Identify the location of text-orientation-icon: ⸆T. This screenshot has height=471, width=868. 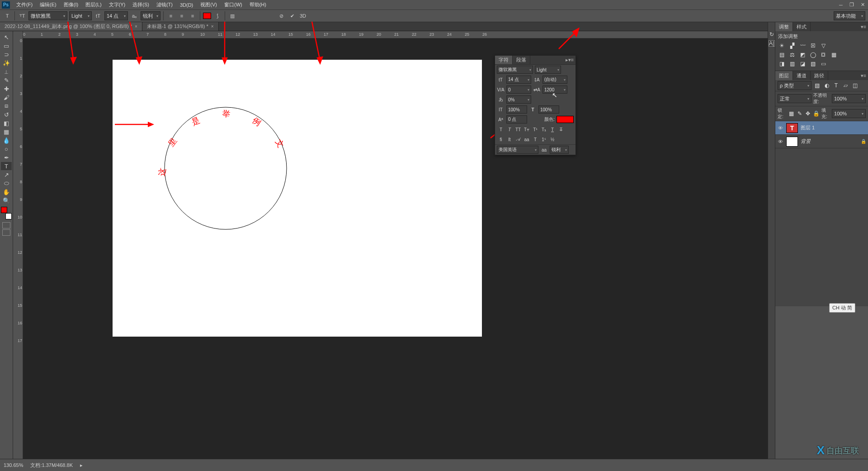
(22, 16).